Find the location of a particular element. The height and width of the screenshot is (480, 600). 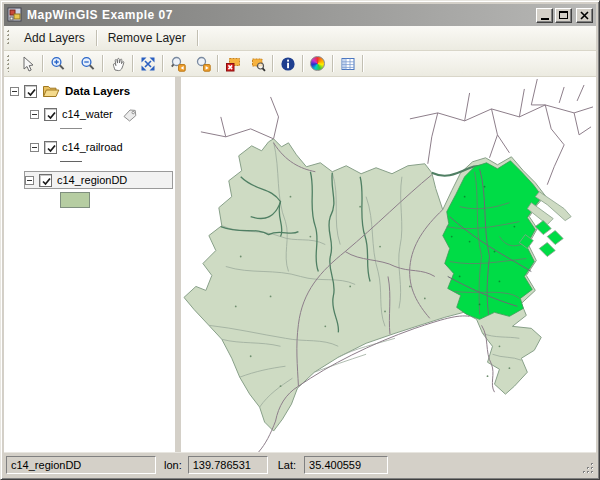

close-button is located at coordinates (584, 16).